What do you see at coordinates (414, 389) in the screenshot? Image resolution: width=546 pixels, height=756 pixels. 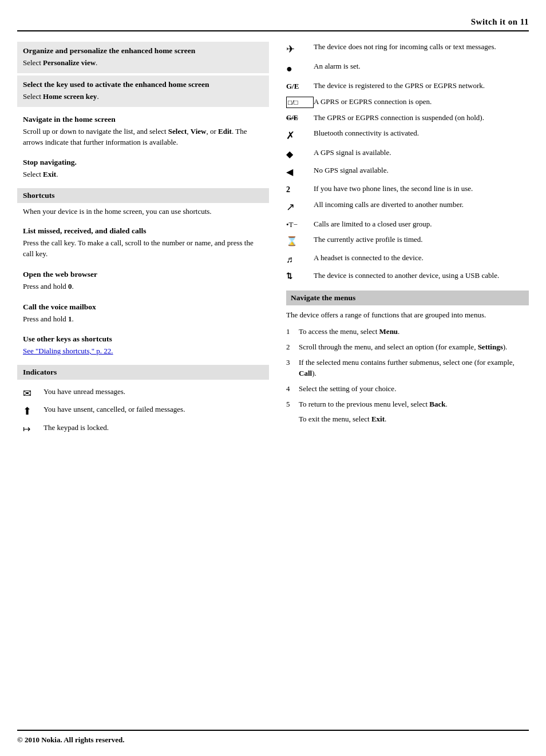 I see `step-text-4: Select the setting of your choice.` at bounding box center [414, 389].